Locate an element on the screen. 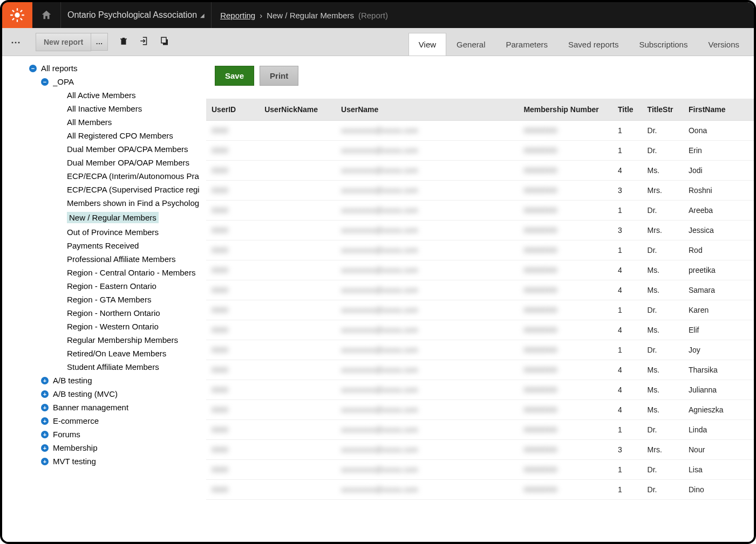  table-row: 0000xxxxxxxxx@xxxxx.com000000004Ms.Jodi is located at coordinates (480, 170).